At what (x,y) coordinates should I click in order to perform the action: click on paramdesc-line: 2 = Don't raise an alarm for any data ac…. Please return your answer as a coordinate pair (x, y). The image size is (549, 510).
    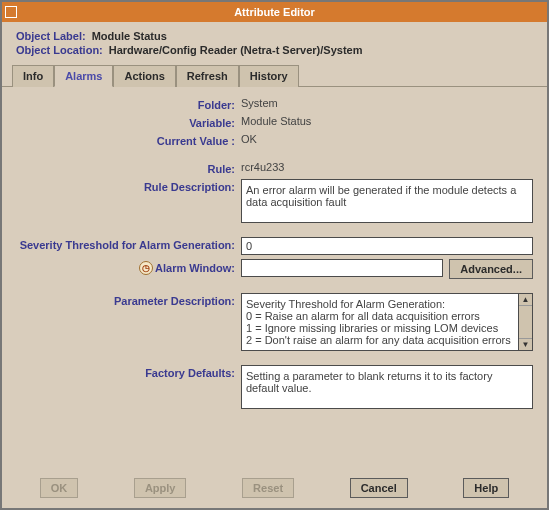
    Looking at the image, I should click on (380, 340).